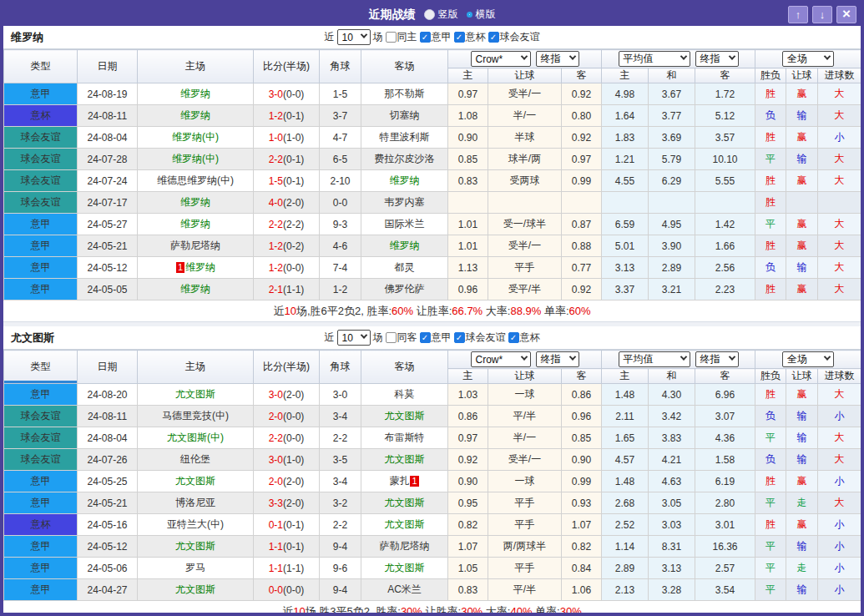 The image size is (864, 616). What do you see at coordinates (429, 15) in the screenshot?
I see `radio-selected-icon` at bounding box center [429, 15].